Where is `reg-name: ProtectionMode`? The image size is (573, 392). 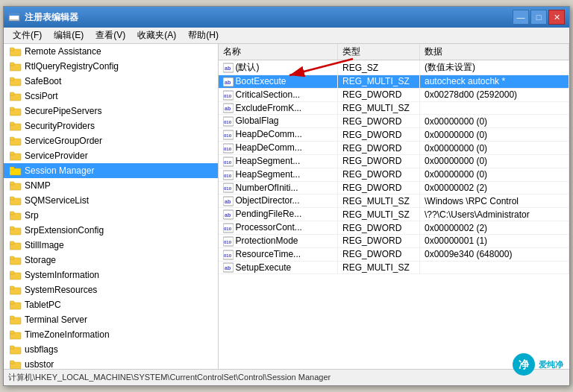
reg-name: ProtectionMode is located at coordinates (267, 241).